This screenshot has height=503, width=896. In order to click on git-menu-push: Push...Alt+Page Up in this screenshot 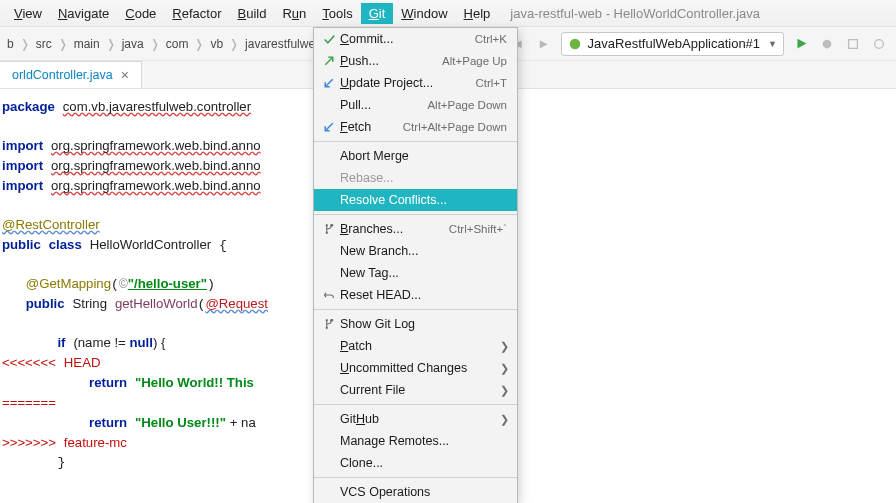, I will do `click(416, 61)`.